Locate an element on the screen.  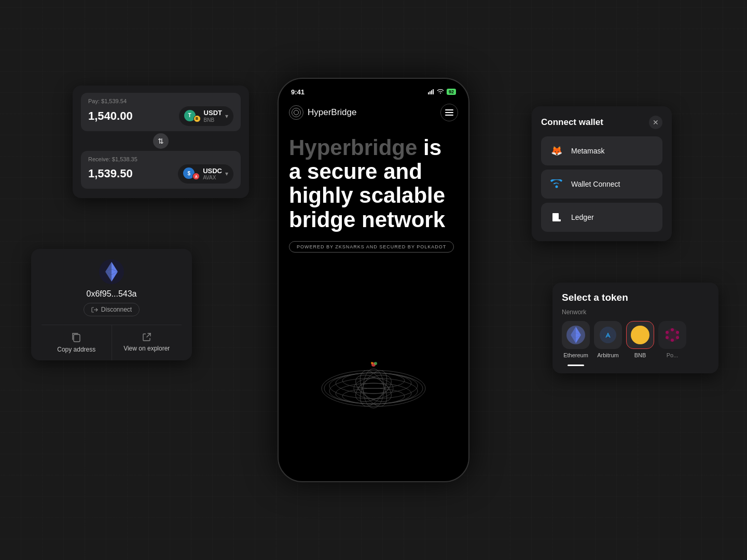
receive-token-secondary: AVAX is located at coordinates (213, 178).